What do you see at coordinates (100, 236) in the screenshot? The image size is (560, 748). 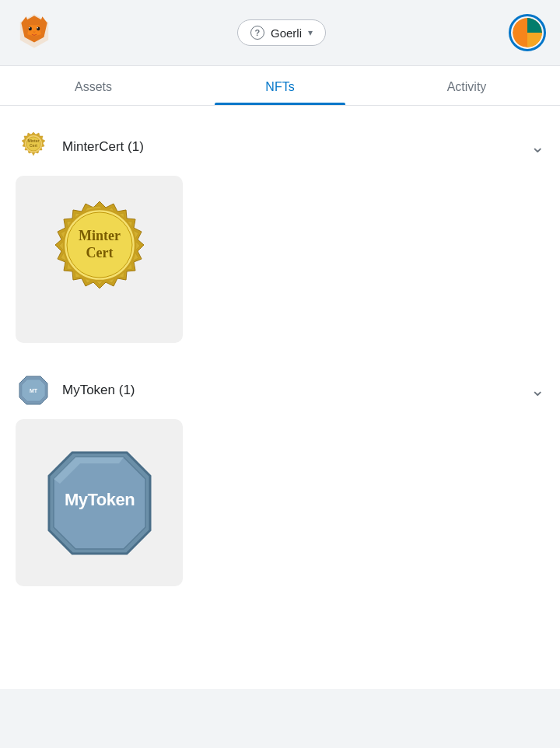 I see `svg-text: Minter` at bounding box center [100, 236].